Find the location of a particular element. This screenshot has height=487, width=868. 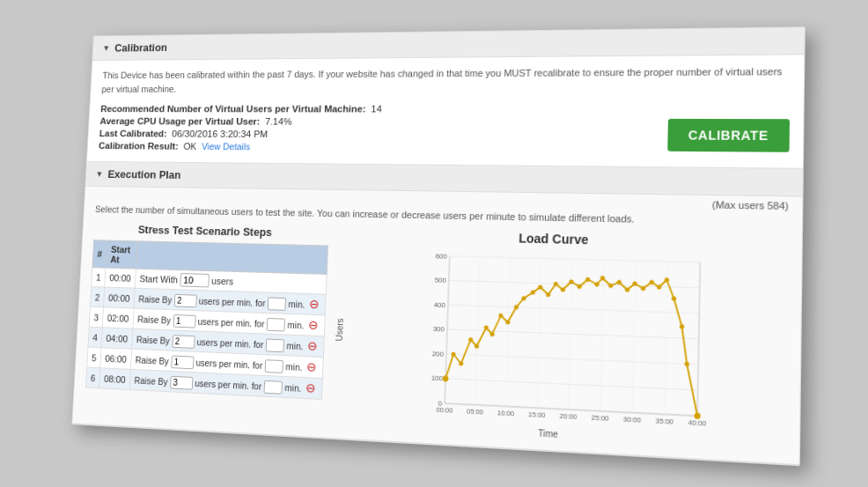

avg-cpu-value: 7.14% is located at coordinates (278, 122).